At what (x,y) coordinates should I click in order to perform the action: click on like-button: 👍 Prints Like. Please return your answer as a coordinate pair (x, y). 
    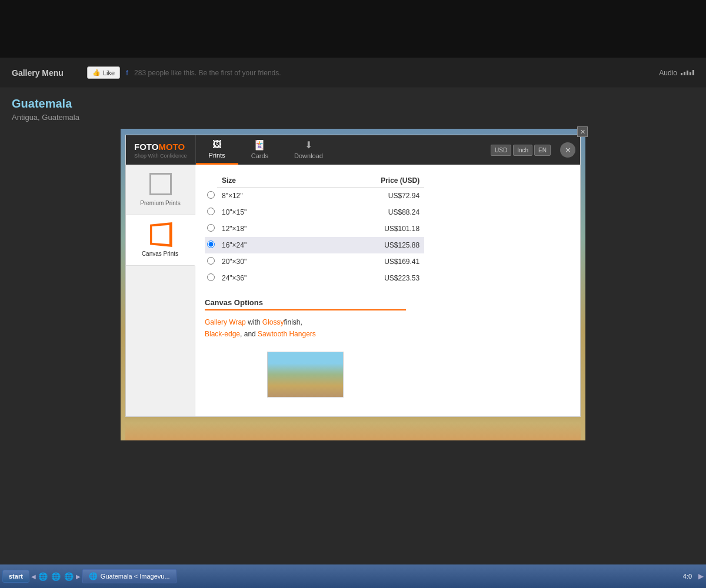
    Looking at the image, I should click on (104, 73).